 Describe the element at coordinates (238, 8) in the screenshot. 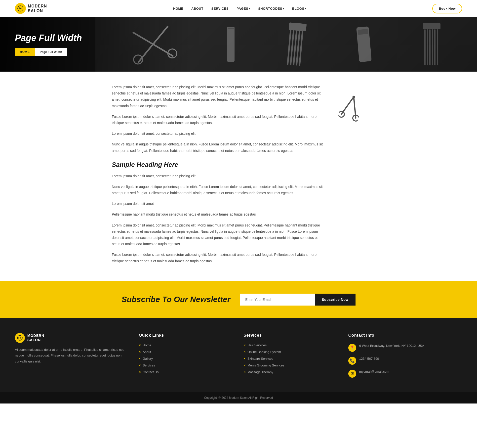

I see `navbar: ✂ MODERN SALON HOME ABOUT SERVICES PAGES…` at that location.